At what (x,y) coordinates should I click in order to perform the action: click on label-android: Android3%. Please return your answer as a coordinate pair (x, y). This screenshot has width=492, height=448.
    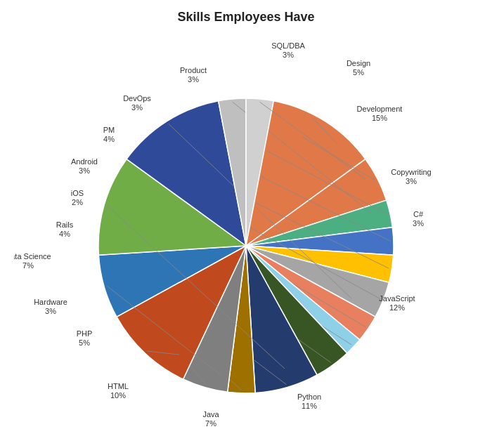
    Looking at the image, I should click on (84, 166).